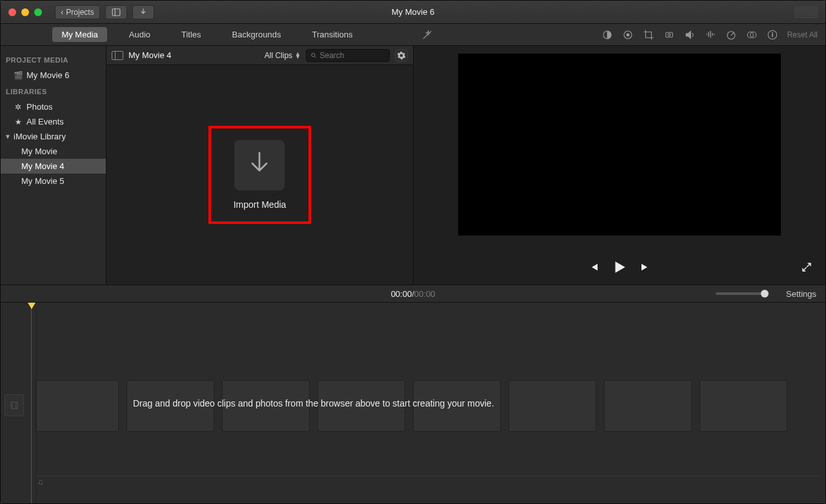  I want to click on crop-button, so click(649, 35).